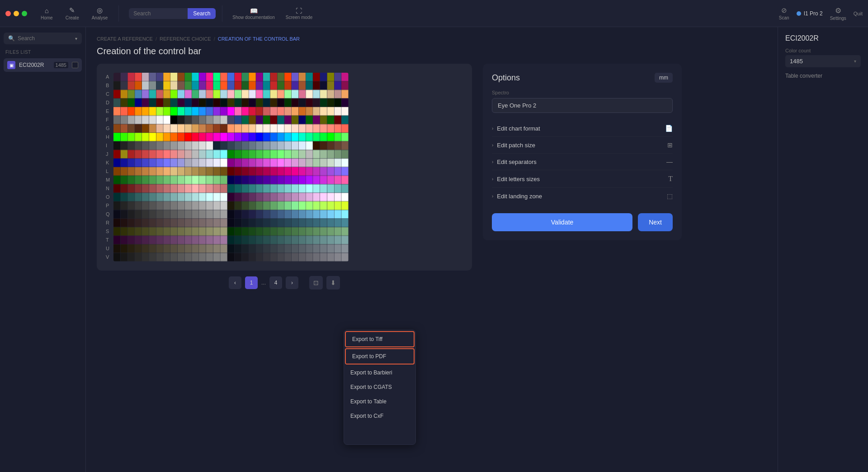 This screenshot has height=472, width=868. What do you see at coordinates (299, 11) in the screenshot?
I see `screen-mode-icon: ⛶` at bounding box center [299, 11].